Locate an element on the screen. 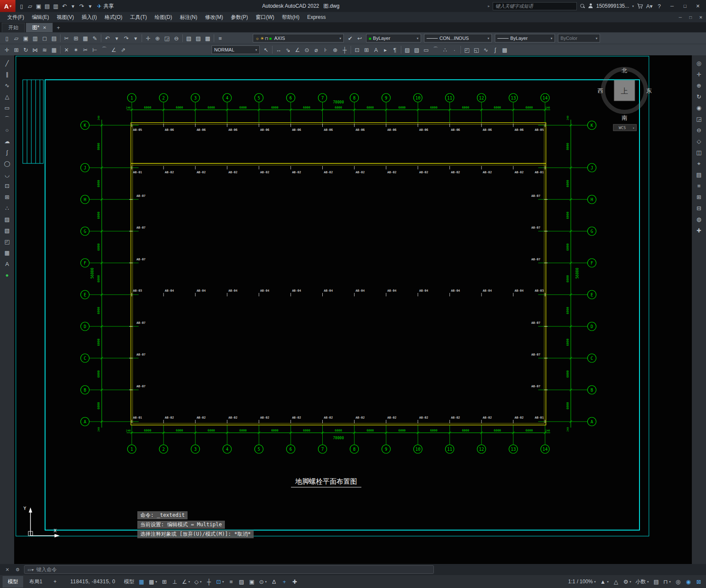 This screenshot has width=706, height=588. menu-parametric: 参数(P) is located at coordinates (239, 17).